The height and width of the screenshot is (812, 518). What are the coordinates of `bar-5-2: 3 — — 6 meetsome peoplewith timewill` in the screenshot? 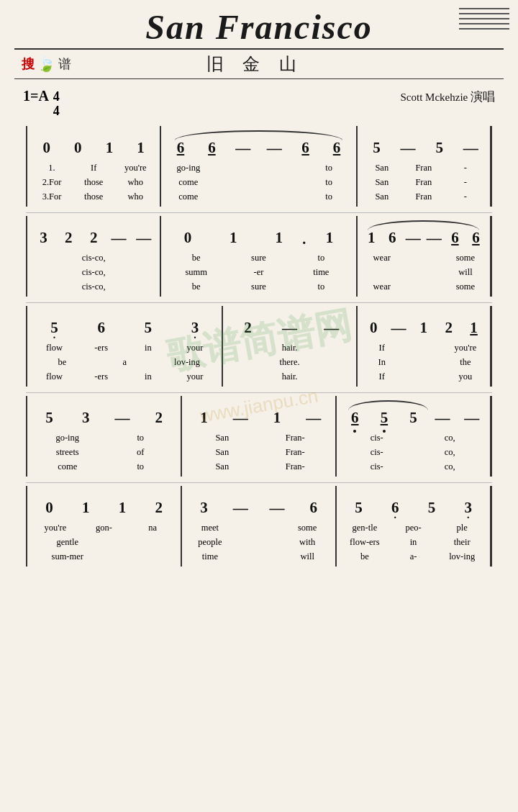 It's located at (259, 526).